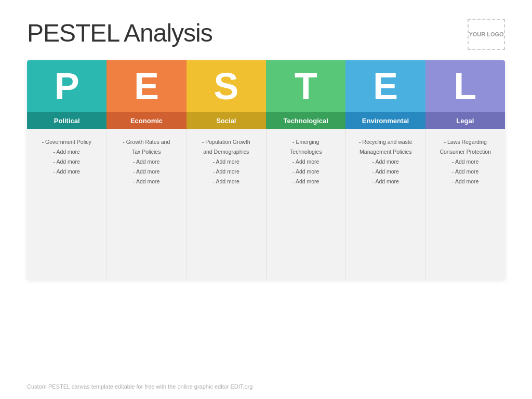 This screenshot has width=532, height=399. What do you see at coordinates (466, 86) in the screenshot?
I see `letter-l: L` at bounding box center [466, 86].